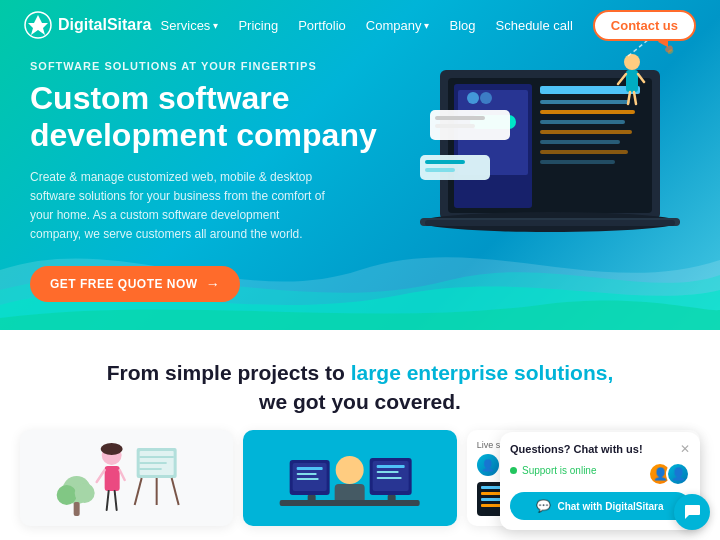 Image resolution: width=720 pixels, height=540 pixels. Describe the element at coordinates (104, 25) in the screenshot. I see `logo-text: DigitalSitara` at that location.